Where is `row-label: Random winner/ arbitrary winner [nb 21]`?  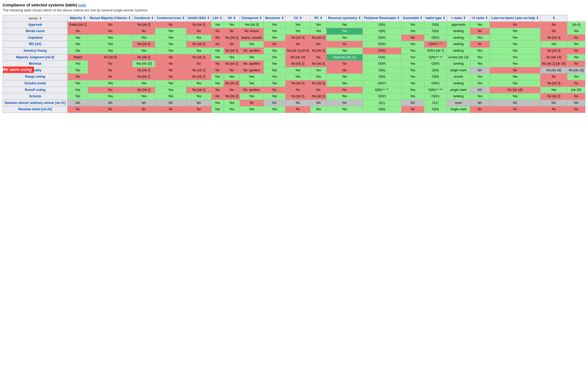
row-label: Random winner/ arbitrary winner [nb 21] is located at coordinates (35, 103).